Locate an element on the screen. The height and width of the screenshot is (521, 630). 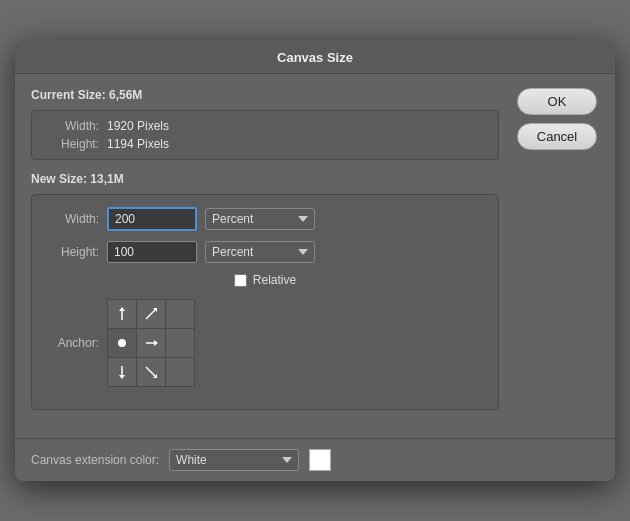
canvas-extension-color-select: White Black Gray Foreground Background O… is located at coordinates (234, 460).